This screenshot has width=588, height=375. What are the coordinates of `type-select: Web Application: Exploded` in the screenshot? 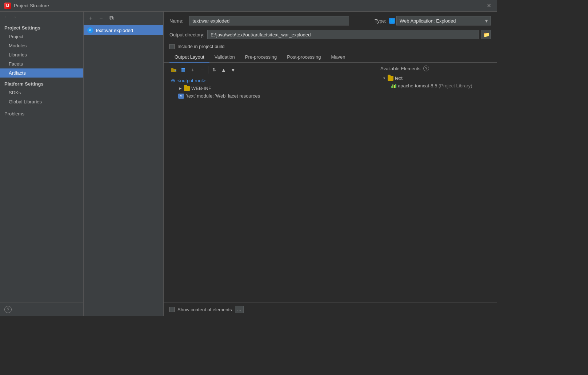 It's located at (444, 21).